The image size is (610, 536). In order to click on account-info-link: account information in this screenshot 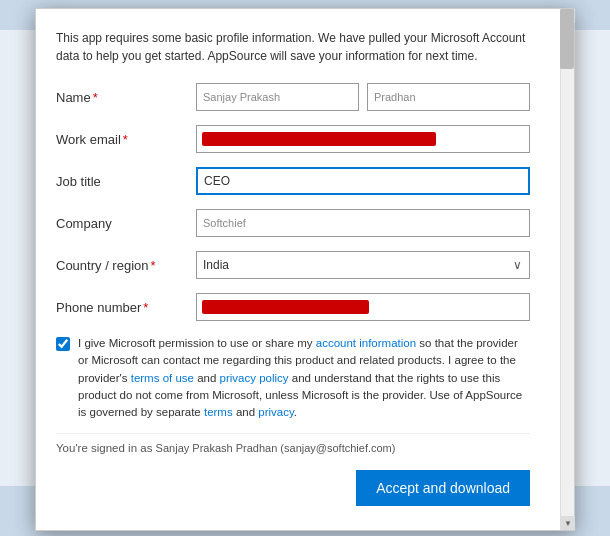, I will do `click(366, 343)`.